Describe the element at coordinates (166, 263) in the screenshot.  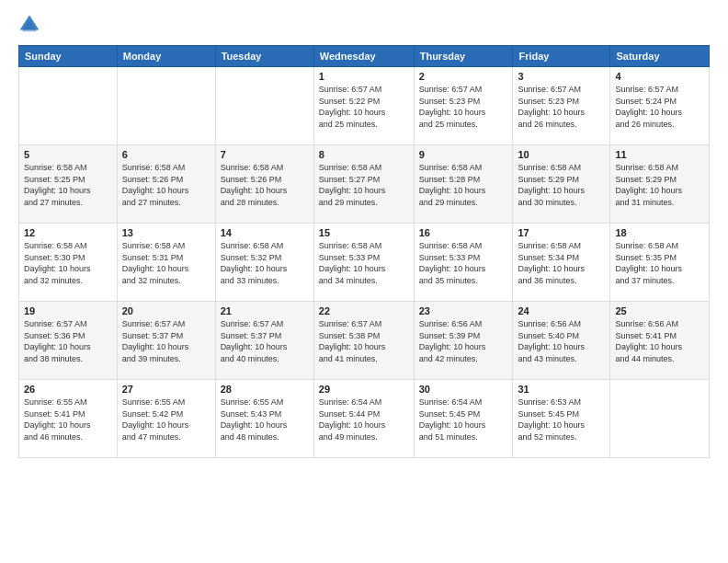
I see `day-info: Sunrise: 6:58 AM Sunset: 5:31 PM Dayligh…` at that location.